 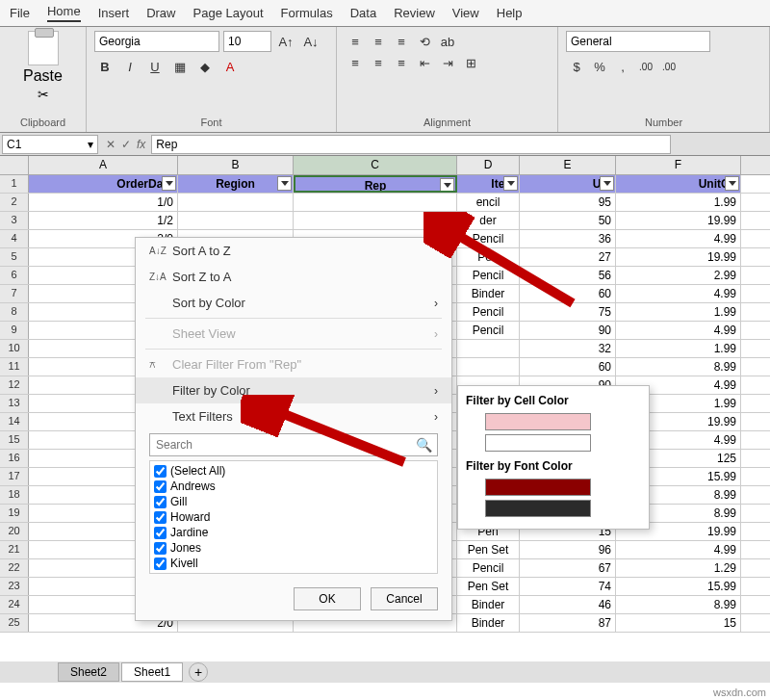 What do you see at coordinates (679, 568) in the screenshot?
I see `cell: 1.29` at bounding box center [679, 568].